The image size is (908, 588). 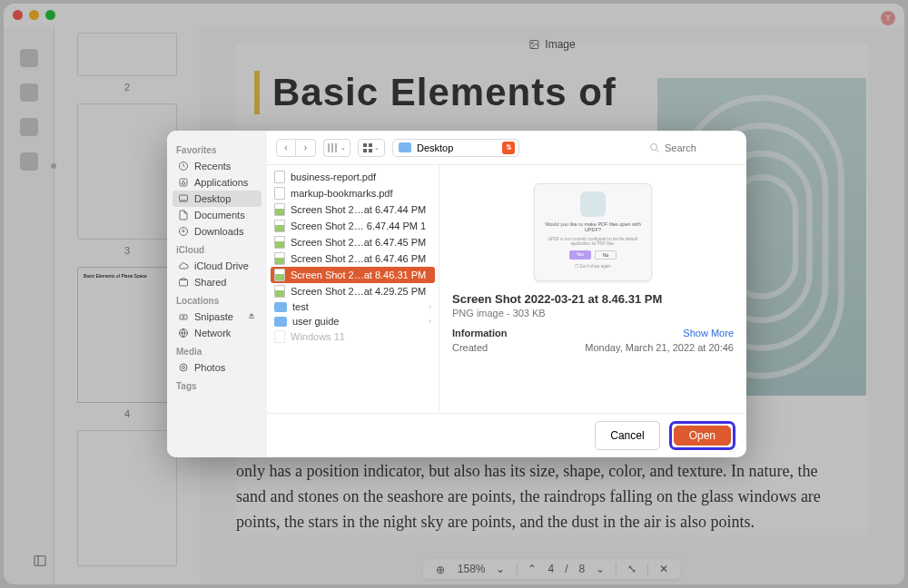 I want to click on app-icon, so click(x=183, y=182).